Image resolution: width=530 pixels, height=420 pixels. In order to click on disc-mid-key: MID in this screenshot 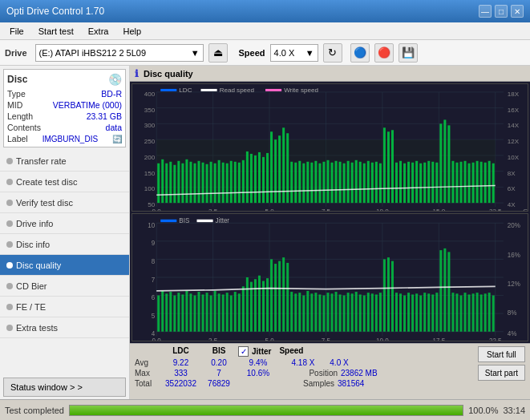, I will do `click(14, 105)`.